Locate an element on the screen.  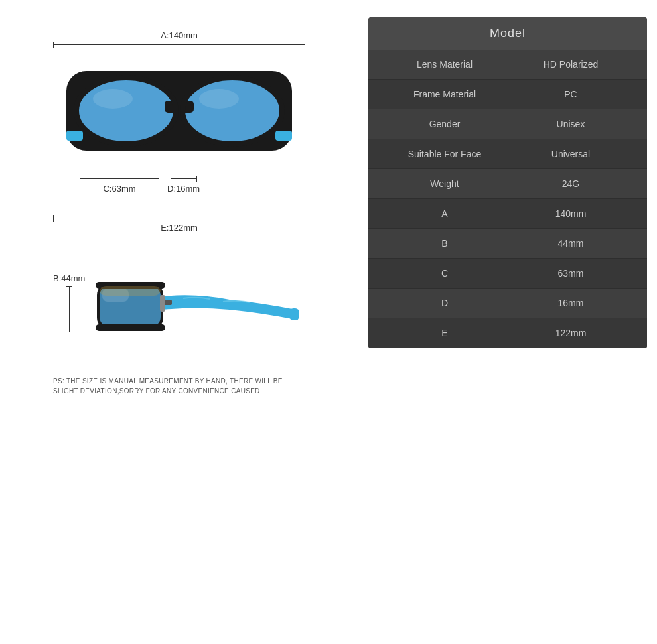
spec-val-7: 63mm is located at coordinates (571, 273).